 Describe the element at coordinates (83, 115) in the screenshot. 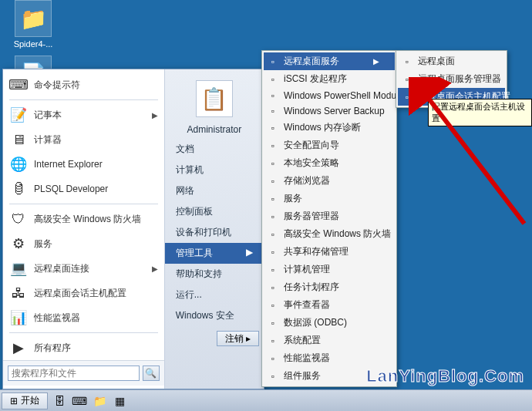

I see `start-menu-item: 📝记事本▶` at that location.